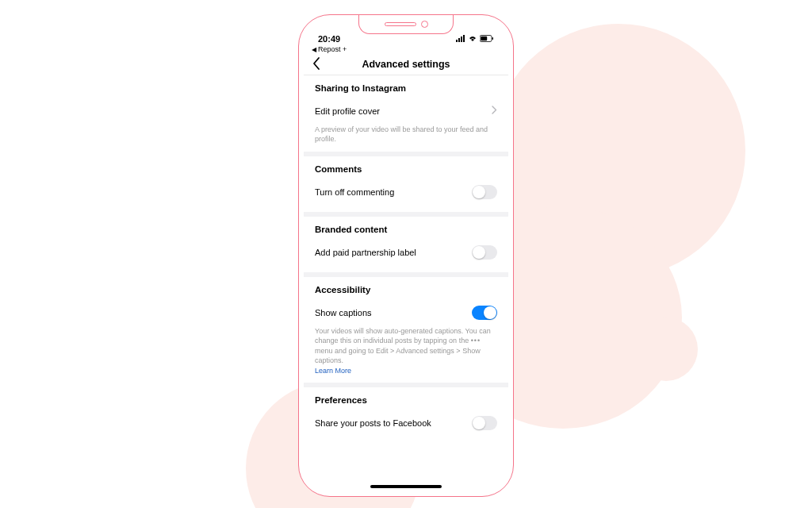  I want to click on battery-icon, so click(487, 40).